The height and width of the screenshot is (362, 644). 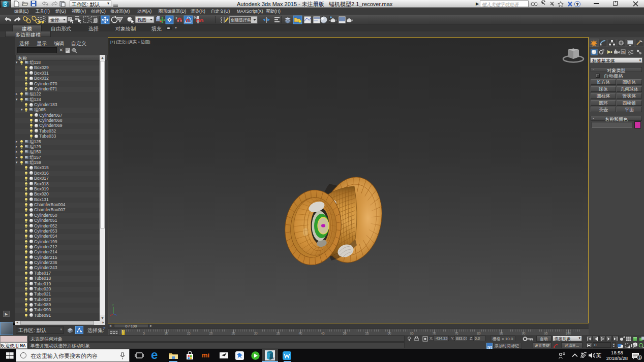 I want to click on svg-text: 视图, so click(x=142, y=20).